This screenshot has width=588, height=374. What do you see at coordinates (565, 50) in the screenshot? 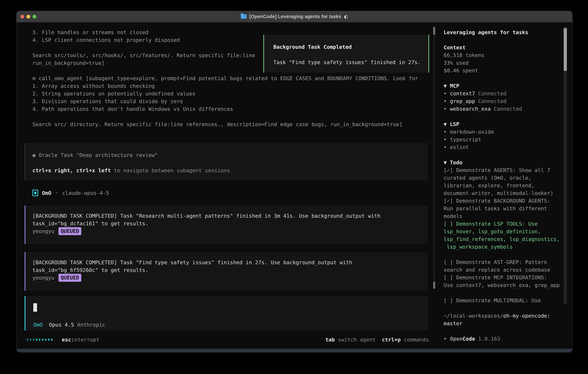
I see `sidebar-scrollbar-thumb` at bounding box center [565, 50].